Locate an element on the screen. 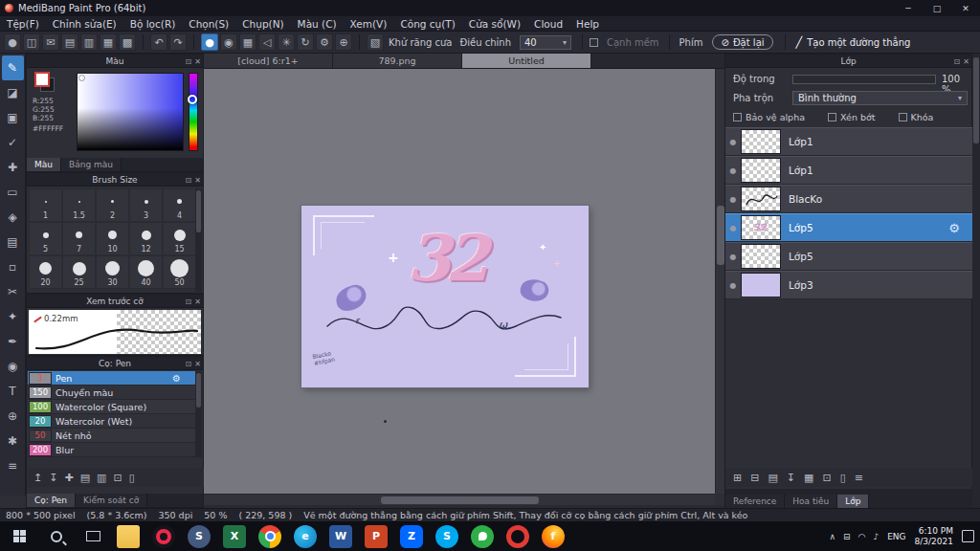  saturation-value-picker is located at coordinates (130, 112).